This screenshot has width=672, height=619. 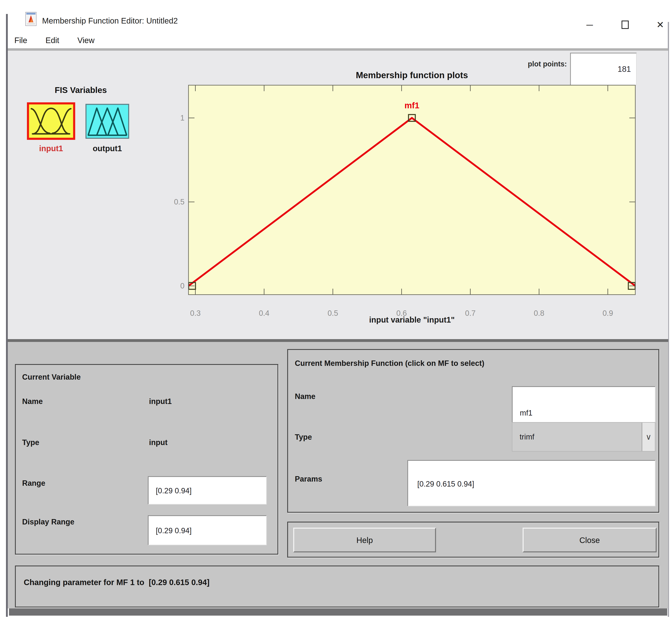 What do you see at coordinates (649, 437) in the screenshot?
I see `chevron-down-icon: ∨` at bounding box center [649, 437].